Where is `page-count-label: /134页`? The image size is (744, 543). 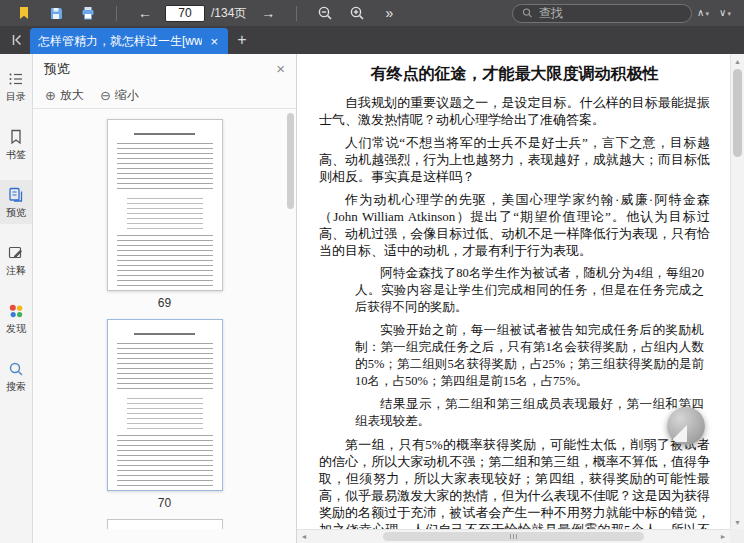
page-count-label: /134页 is located at coordinates (228, 14).